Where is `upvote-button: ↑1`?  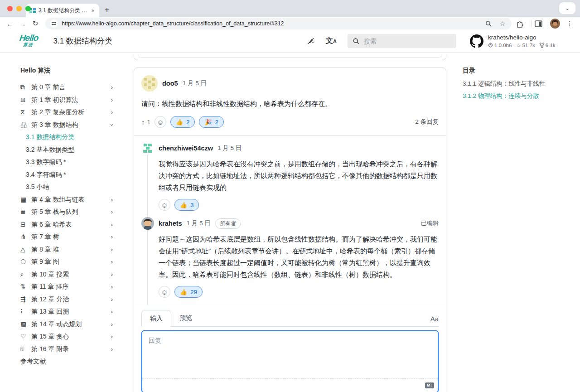 upvote-button: ↑1 is located at coordinates (146, 122).